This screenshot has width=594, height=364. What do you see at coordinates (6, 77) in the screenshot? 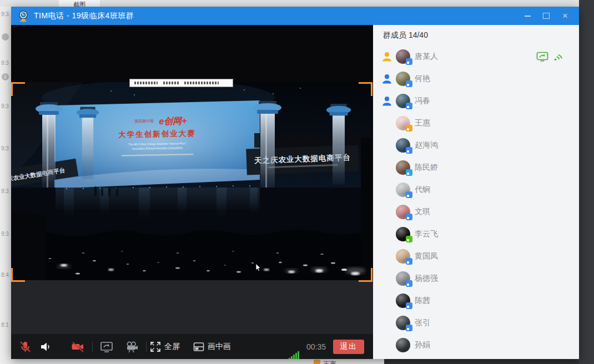
I see `unread-badge: 1` at bounding box center [6, 77].